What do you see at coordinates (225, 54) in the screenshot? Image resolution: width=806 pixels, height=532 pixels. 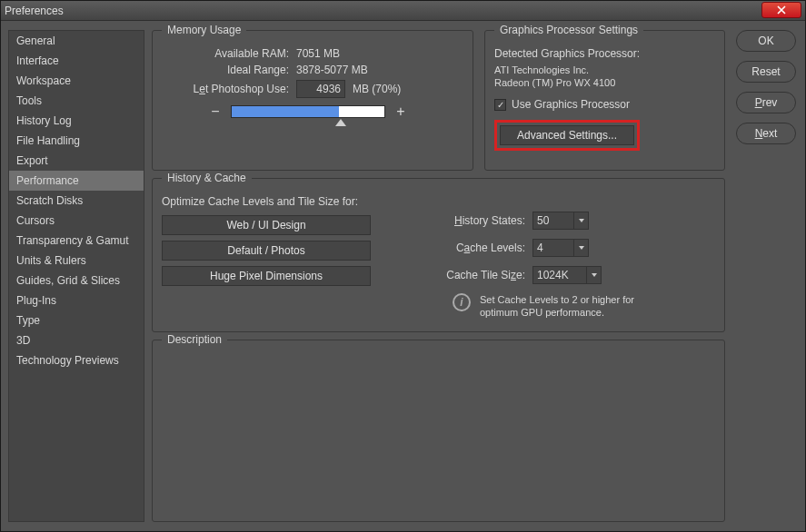 I see `available-ram-label: Available RAM:` at bounding box center [225, 54].